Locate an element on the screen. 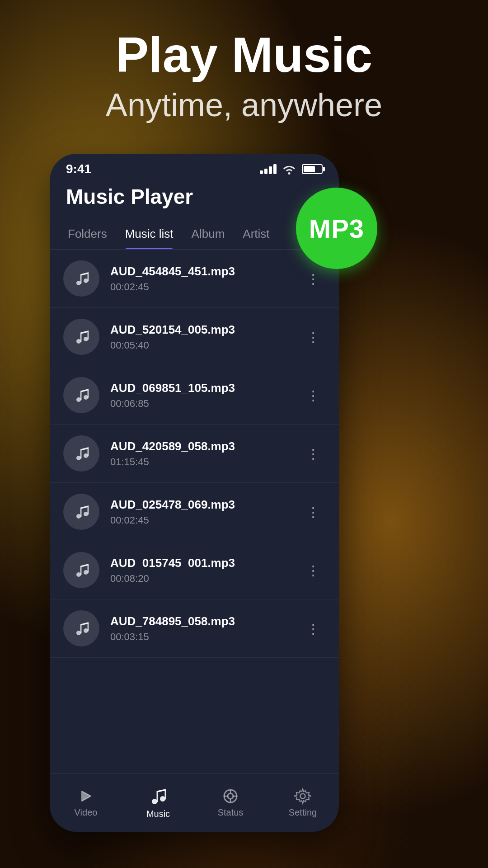 Image resolution: width=488 pixels, height=868 pixels. music-item-info: AUD_784895_058.mp3 00:03:15 is located at coordinates (206, 628).